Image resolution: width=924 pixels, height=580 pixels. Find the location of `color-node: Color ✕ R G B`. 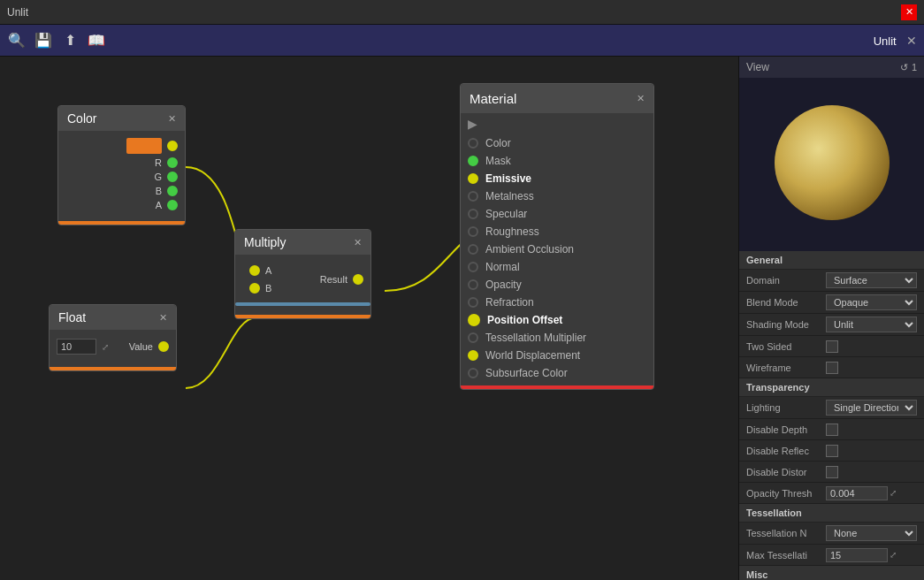

color-node: Color ✕ R G B is located at coordinates (122, 165).